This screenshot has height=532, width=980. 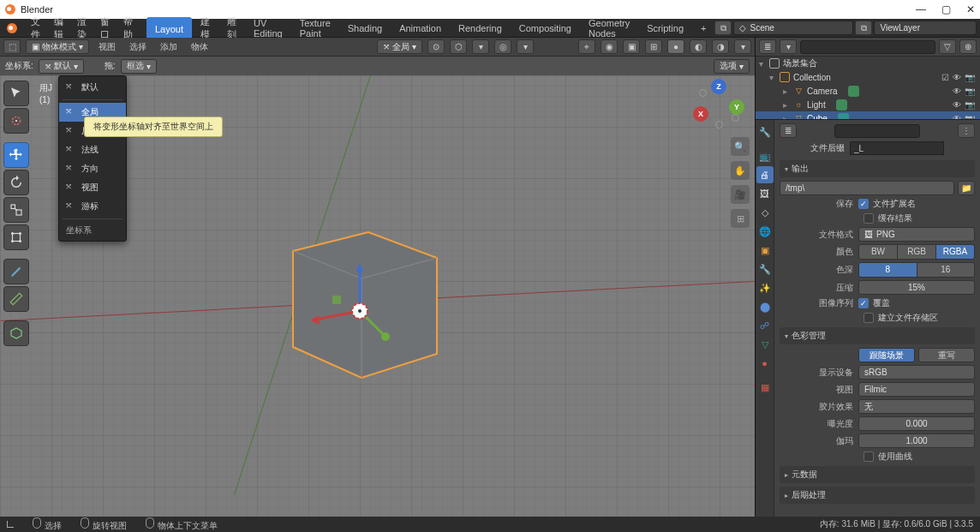 What do you see at coordinates (917, 235) in the screenshot?
I see `file-format-dropdown: 🖼PNG` at bounding box center [917, 235].